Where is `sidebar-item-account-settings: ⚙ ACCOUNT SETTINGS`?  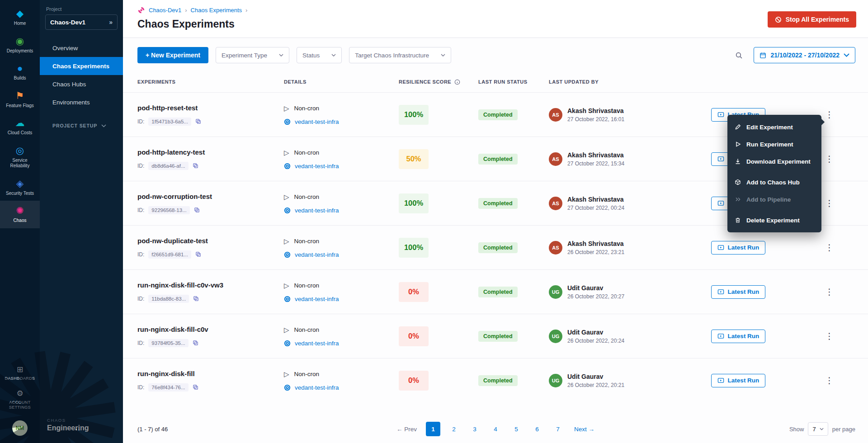 sidebar-item-account-settings: ⚙ ACCOUNT SETTINGS is located at coordinates (20, 400).